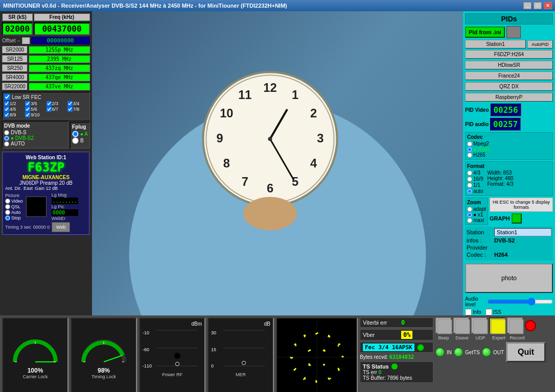 This screenshot has height=392, width=555. I want to click on web-button: Web, so click(61, 227).